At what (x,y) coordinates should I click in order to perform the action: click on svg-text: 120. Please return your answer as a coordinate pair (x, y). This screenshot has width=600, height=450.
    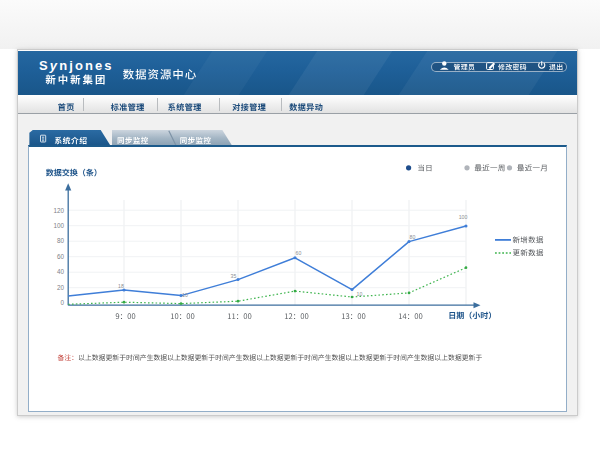
    Looking at the image, I should click on (58, 210).